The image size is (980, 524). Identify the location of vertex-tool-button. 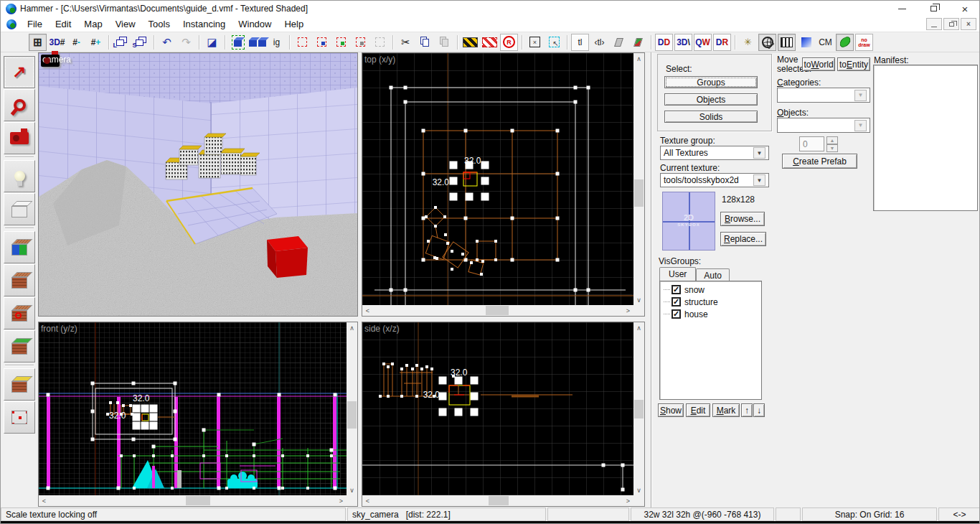
(19, 418).